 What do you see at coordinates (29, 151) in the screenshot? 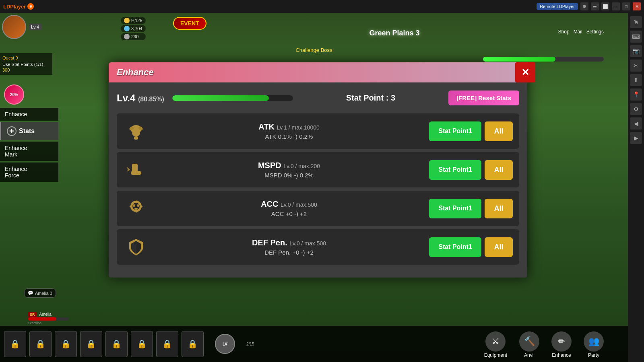
I see `sidebar-enhance-mark: EnhanceMark` at bounding box center [29, 151].